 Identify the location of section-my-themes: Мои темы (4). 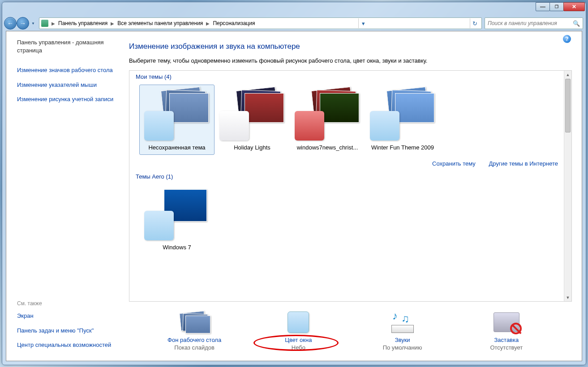
(350, 77).